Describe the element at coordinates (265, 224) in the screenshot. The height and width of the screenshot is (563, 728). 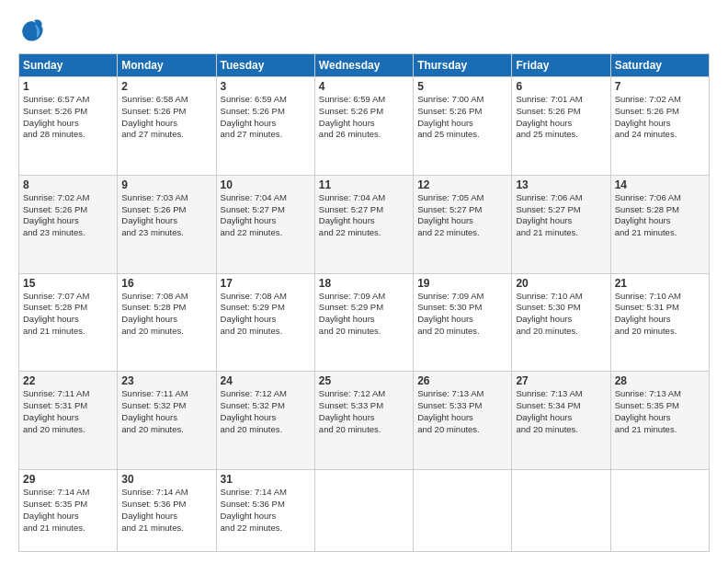
I see `table-row: 10 Sunrise: 7:04 AM Sunset: 5:27 PM Dayl…` at that location.